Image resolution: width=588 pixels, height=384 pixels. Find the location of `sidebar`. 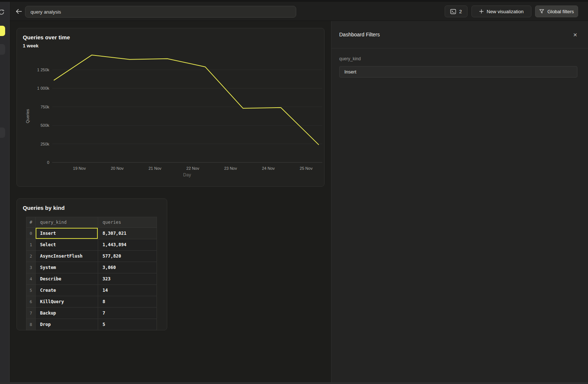

sidebar is located at coordinates (5, 192).